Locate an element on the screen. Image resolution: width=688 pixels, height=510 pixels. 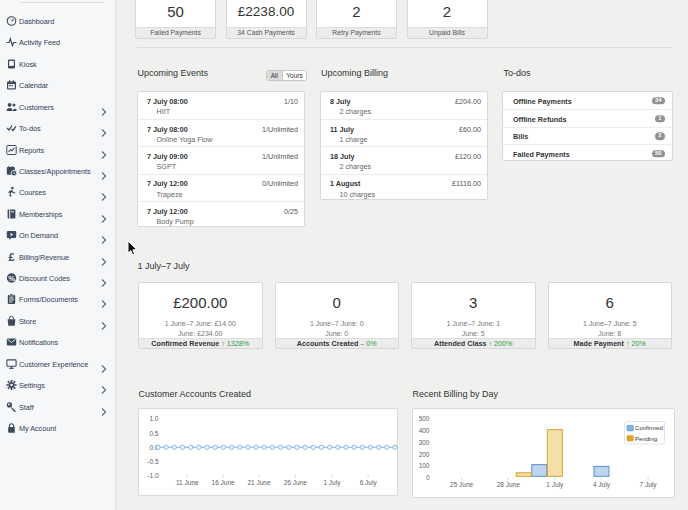
billing-charges: 2 charges is located at coordinates (356, 112).